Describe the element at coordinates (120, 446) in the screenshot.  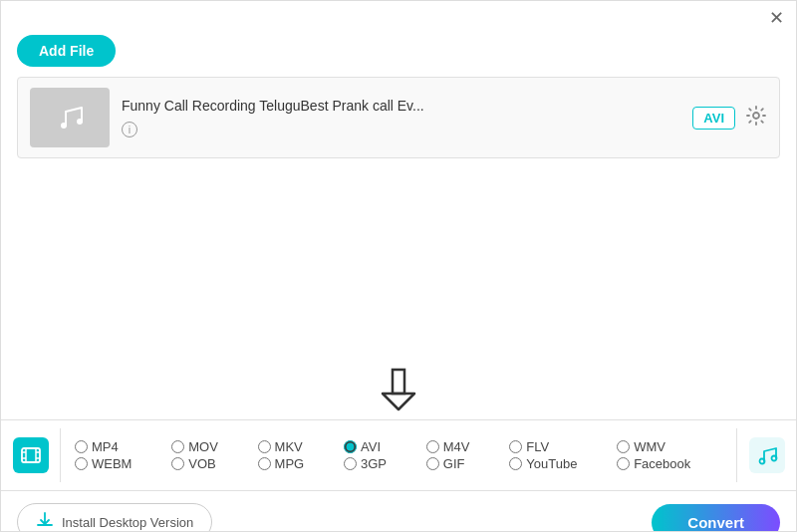
I see `format-option-mp4: MP4` at that location.